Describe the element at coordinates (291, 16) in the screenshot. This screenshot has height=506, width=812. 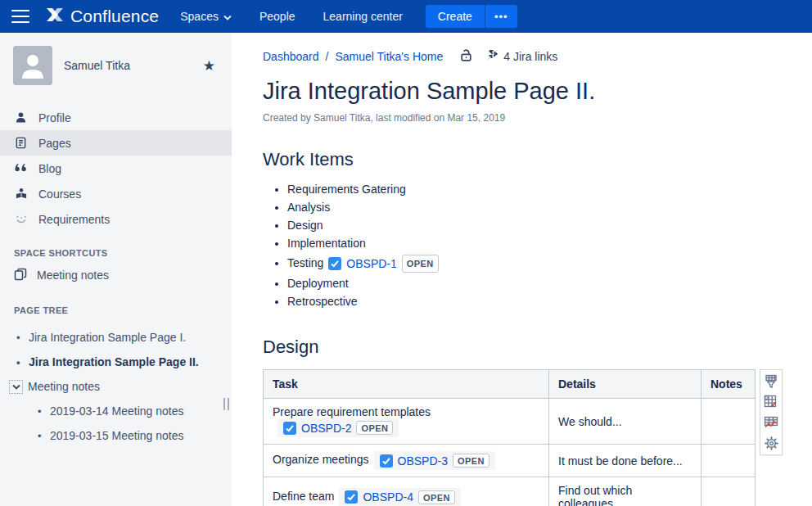
I see `navbar-links: SpacesPeopleLearning center` at that location.